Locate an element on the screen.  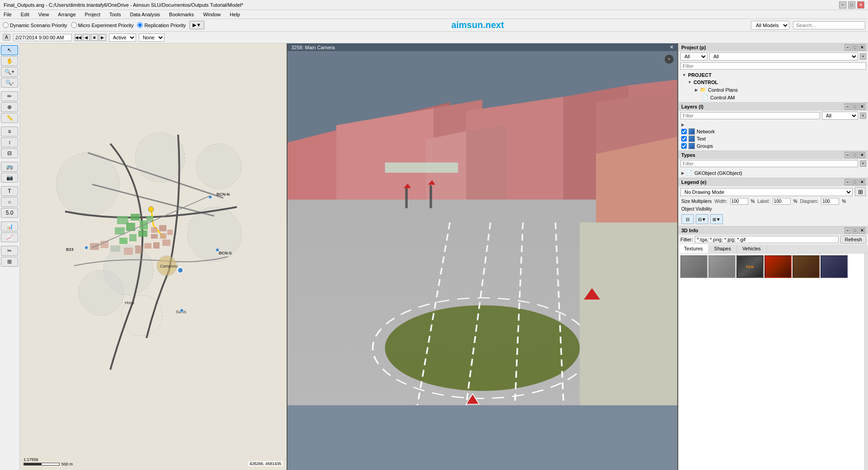
layers-all-dropdown: All is located at coordinates (840, 116).